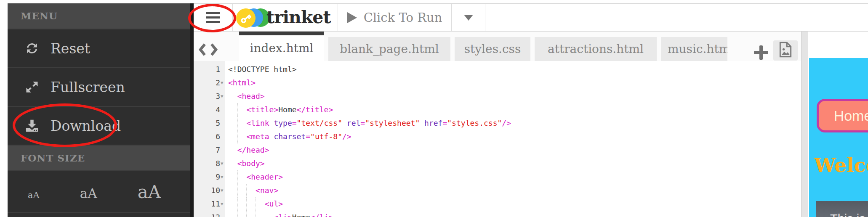 This screenshot has height=217, width=868. Describe the element at coordinates (298, 17) in the screenshot. I see `brand-wordmark: trinket` at that location.